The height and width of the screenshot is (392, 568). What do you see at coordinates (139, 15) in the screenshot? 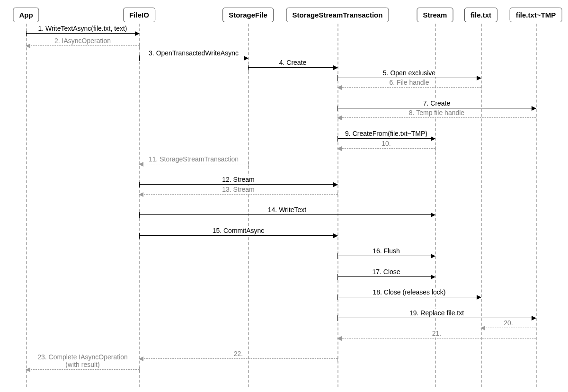
I see `participant-fileio: FileIO` at bounding box center [139, 15].